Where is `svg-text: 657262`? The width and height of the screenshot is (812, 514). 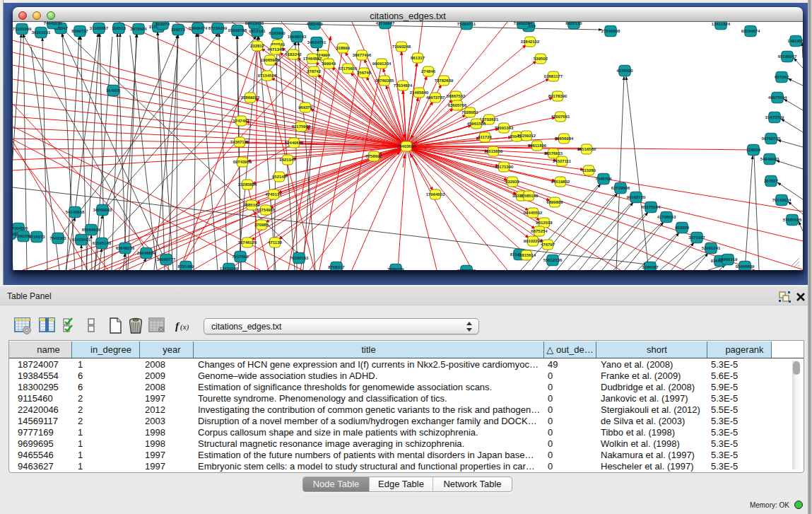 svg-text: 657262 is located at coordinates (782, 77).